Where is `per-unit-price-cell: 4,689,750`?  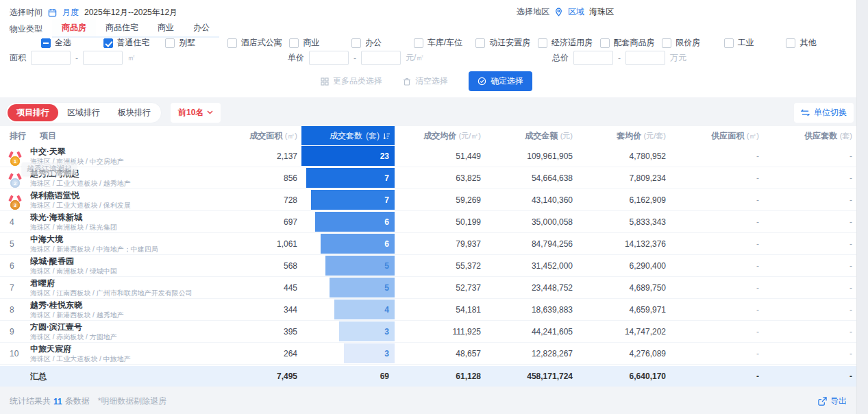
per-unit-price-cell: 4,689,750 is located at coordinates (623, 288).